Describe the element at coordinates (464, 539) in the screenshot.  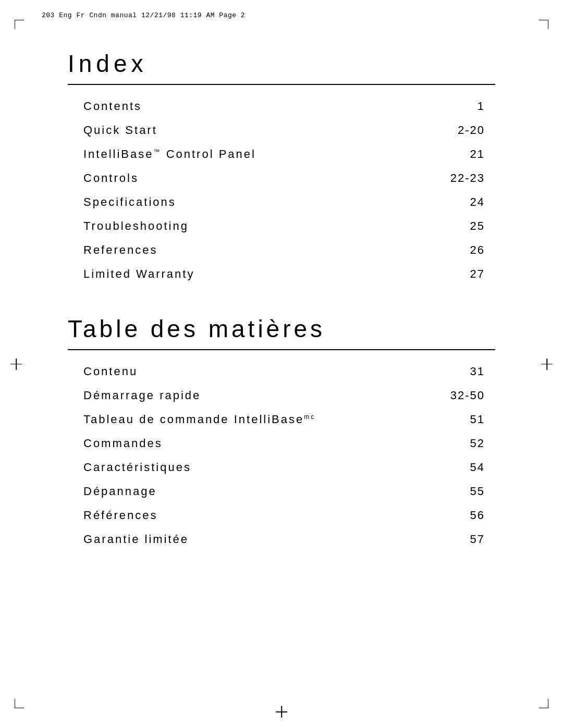
I see `fr-toc-page-garantie: 57` at that location.